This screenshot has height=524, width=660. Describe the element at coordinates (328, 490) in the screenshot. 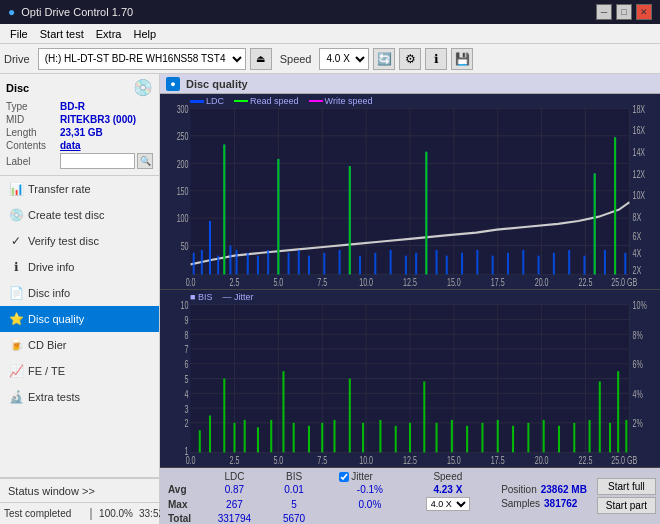

I see `stats-row-avg: Avg 0.87 0.01 -0.1% 4.23 X` at that location.